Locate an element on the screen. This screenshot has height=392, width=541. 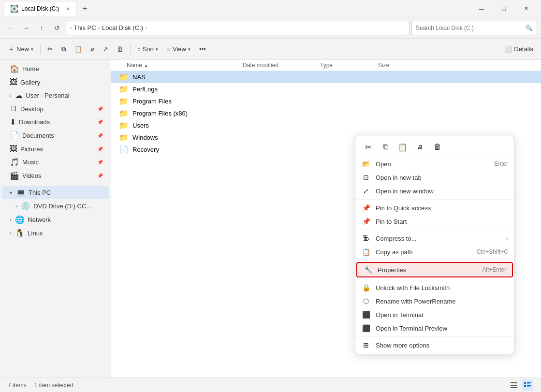
ctx-open-terminal-preview-icon: ⬛ is located at coordinates (366, 328).